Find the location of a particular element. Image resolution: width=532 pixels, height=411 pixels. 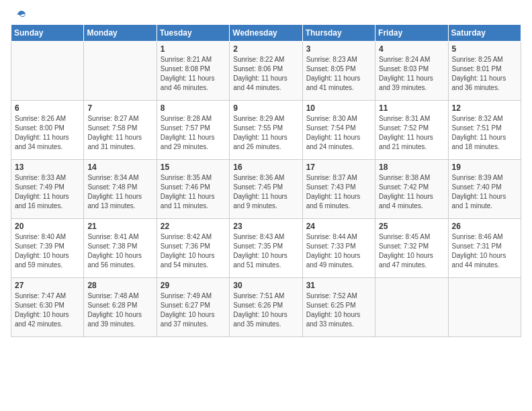

day-info: Sunrise: 7:51 AM Sunset: 6:26 PM Dayligh… is located at coordinates (266, 310).